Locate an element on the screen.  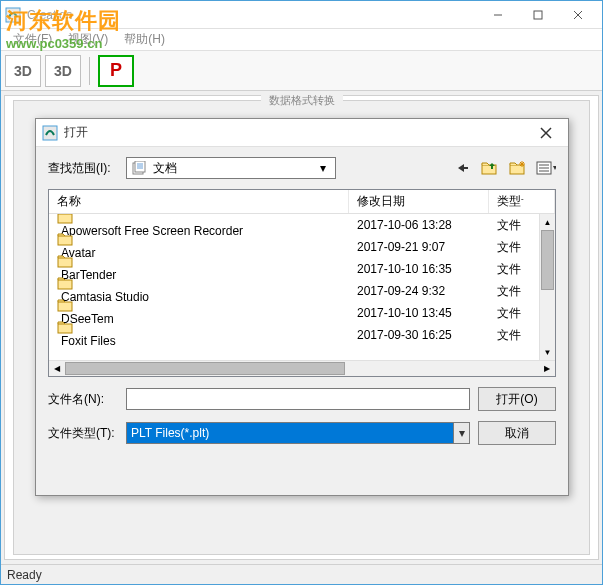
lookin-row: 查找范围(I): 文档 ▾ is located at coordinates (302, 168).